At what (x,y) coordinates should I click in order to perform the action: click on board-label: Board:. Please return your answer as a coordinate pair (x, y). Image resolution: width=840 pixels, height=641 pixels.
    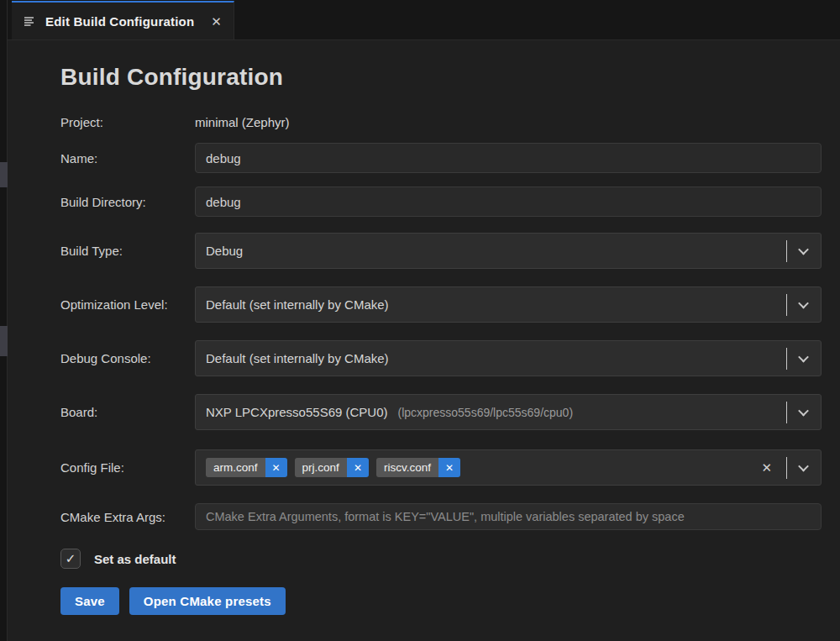
    Looking at the image, I should click on (128, 412).